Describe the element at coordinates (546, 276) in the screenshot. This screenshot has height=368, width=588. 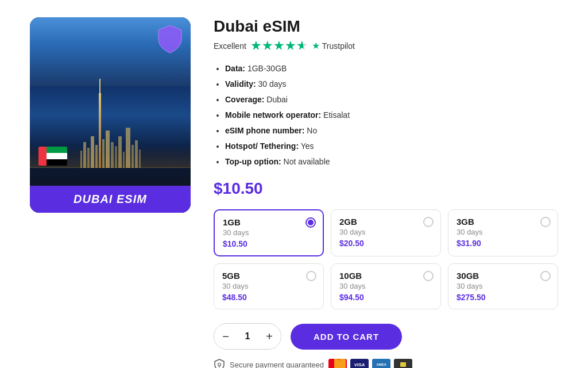
I see `plan-30gb-radio` at that location.